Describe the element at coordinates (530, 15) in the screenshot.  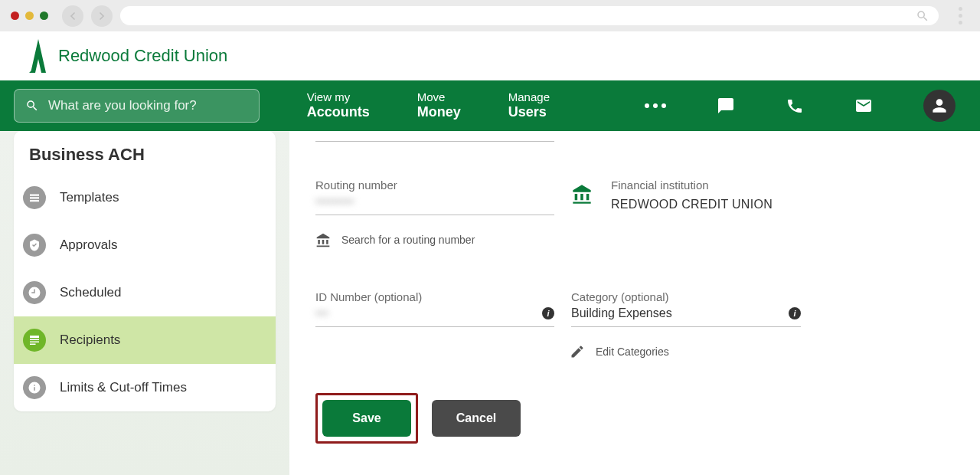
I see `browser-url-bar` at that location.